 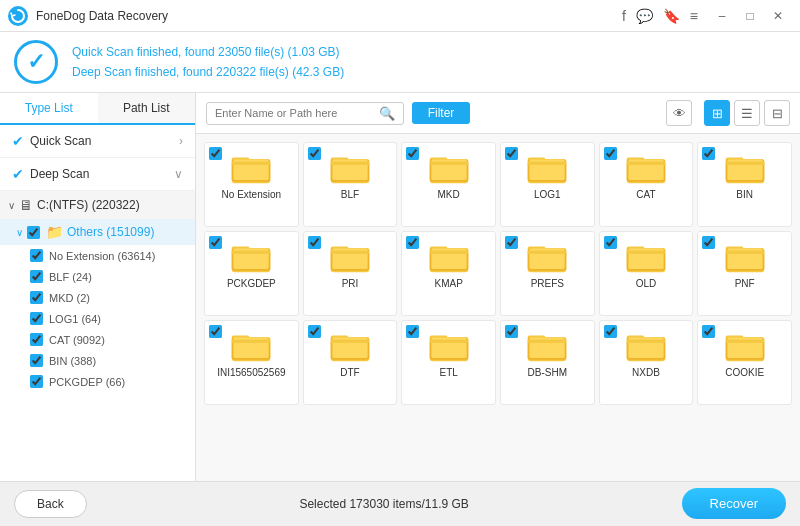 I want to click on facebook-icon: f, so click(x=624, y=16).